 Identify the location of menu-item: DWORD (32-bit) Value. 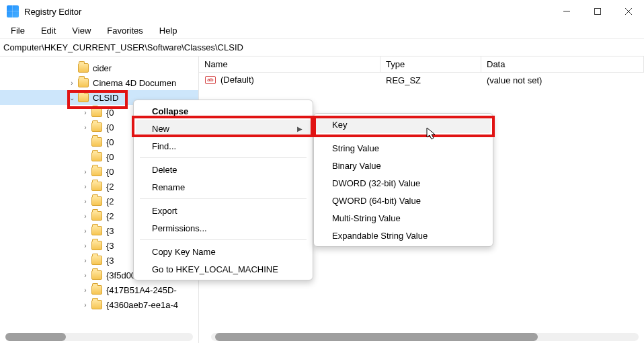
(403, 183).